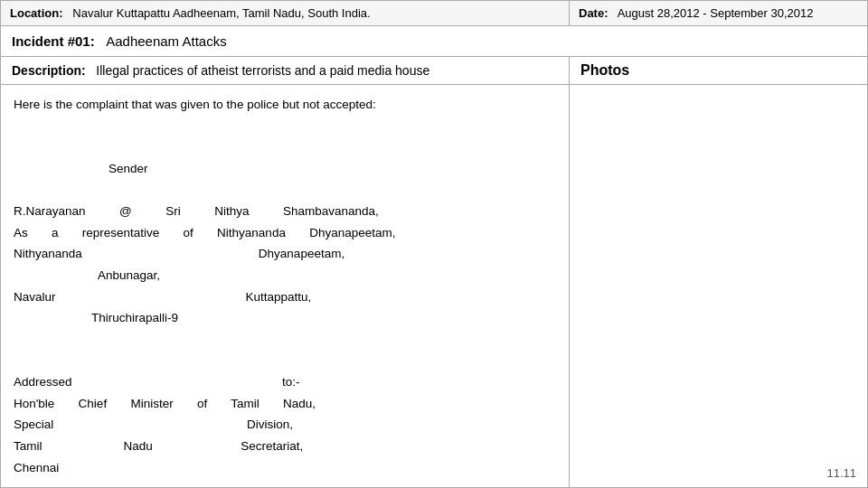 The image size is (868, 488). Describe the element at coordinates (434, 42) in the screenshot. I see `incident-title-cell: Incident #01: Aadheenam Attacks` at that location.